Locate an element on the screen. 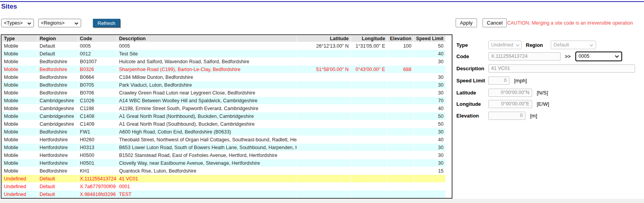 The image size is (644, 203). cell-speed_limit: 50 is located at coordinates (430, 124).